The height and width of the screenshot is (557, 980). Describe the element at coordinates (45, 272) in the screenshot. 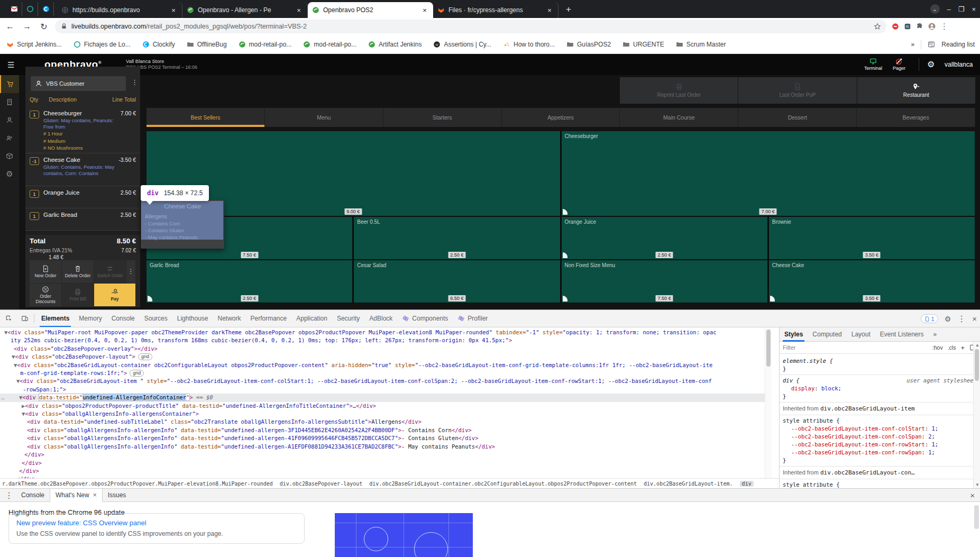

I see `new-order-button: New Order` at that location.